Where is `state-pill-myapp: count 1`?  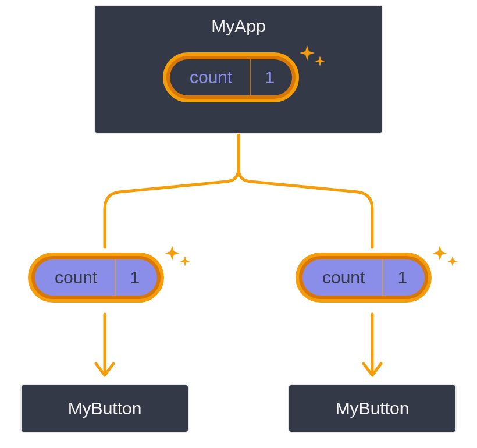
state-pill-myapp: count 1 is located at coordinates (231, 77).